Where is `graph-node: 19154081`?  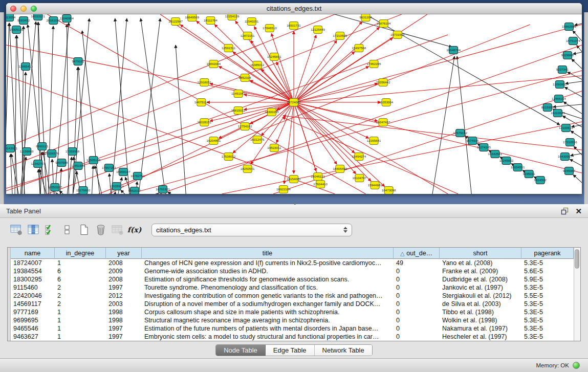
graph-node: 19154081 is located at coordinates (294, 179).